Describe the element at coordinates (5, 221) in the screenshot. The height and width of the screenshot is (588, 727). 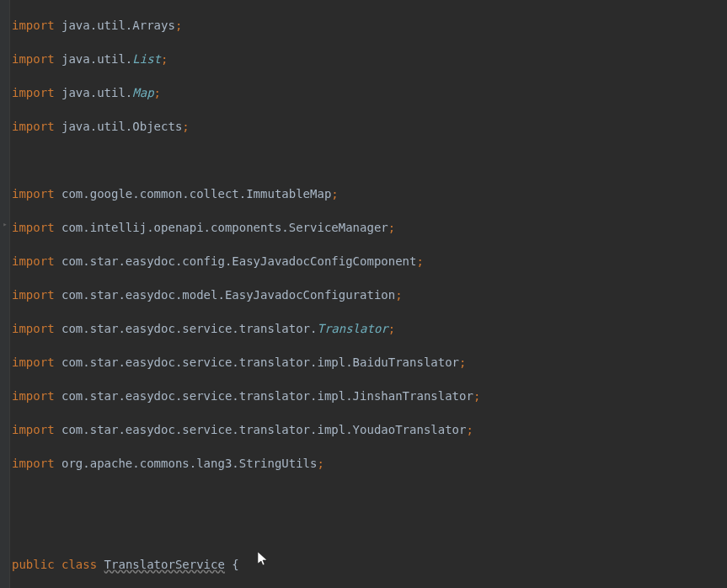
I see `gutter-fold-marker: ▸` at that location.